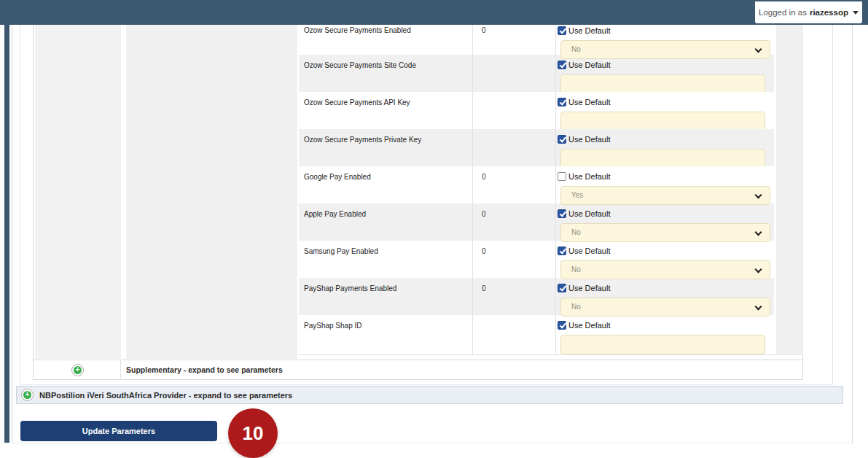 The width and height of the screenshot is (868, 458). Describe the element at coordinates (551, 111) in the screenshot. I see `parameter-row: Ozow Secure Payments API KeyUse Default` at that location.